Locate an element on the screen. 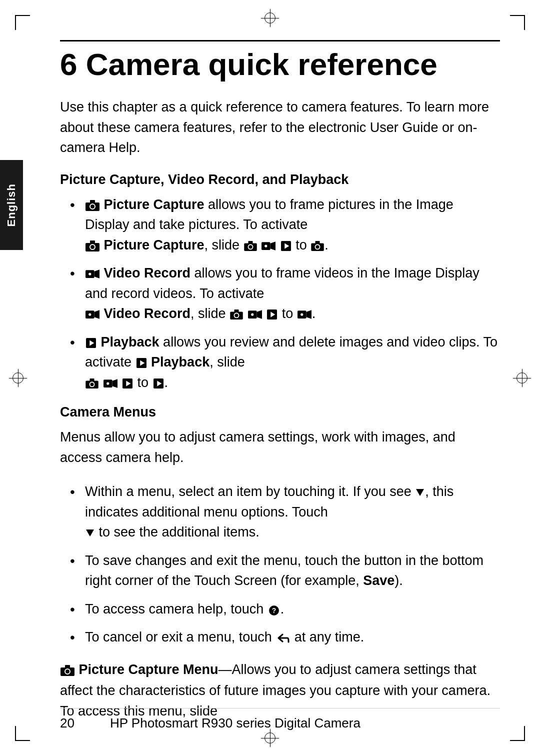 This screenshot has width=540, height=756. play-icon-seq3 is located at coordinates (128, 384).